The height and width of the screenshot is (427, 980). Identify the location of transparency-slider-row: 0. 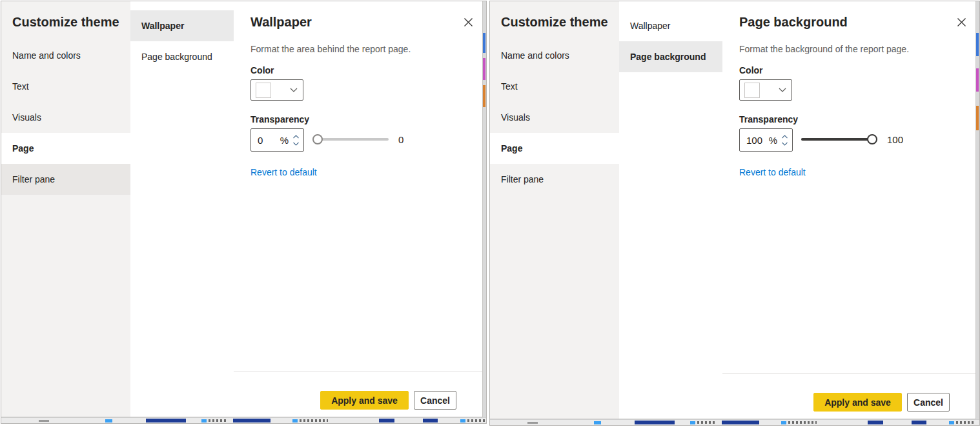
(358, 139).